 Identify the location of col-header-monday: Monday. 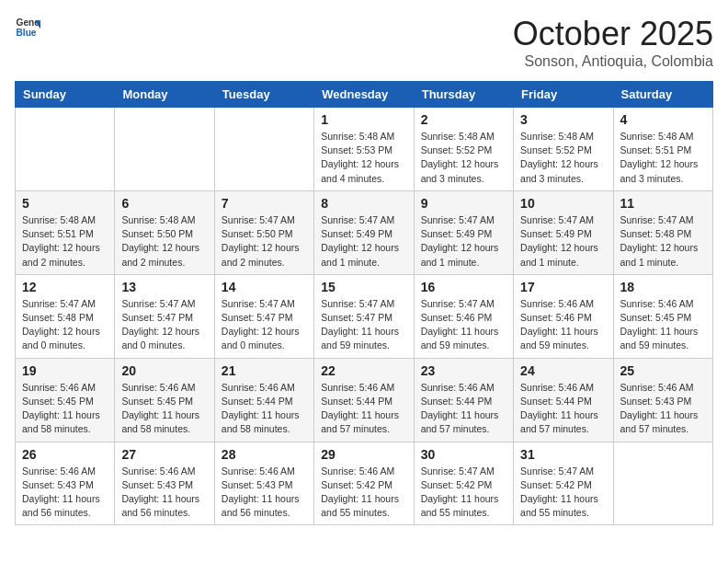
(165, 95).